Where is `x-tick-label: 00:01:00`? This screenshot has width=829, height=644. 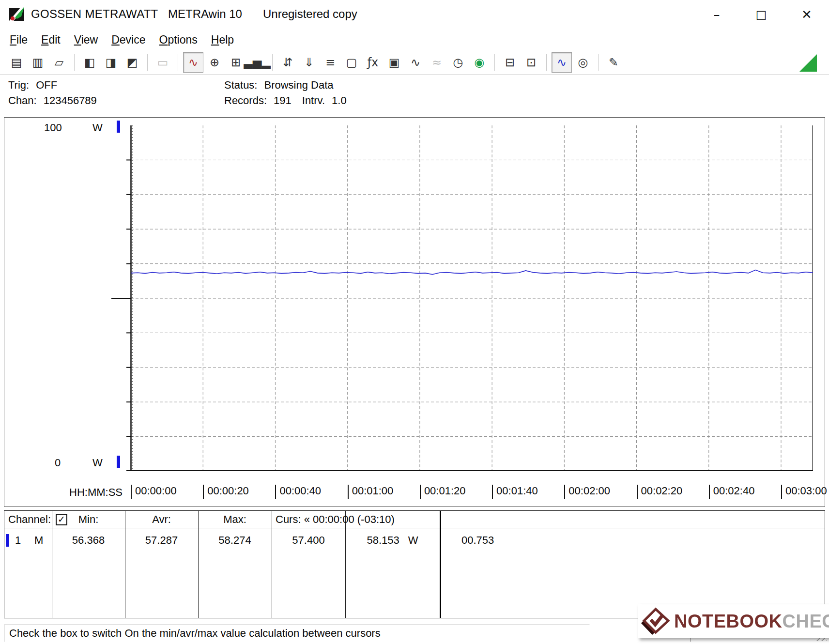
x-tick-label: 00:01:00 is located at coordinates (371, 492).